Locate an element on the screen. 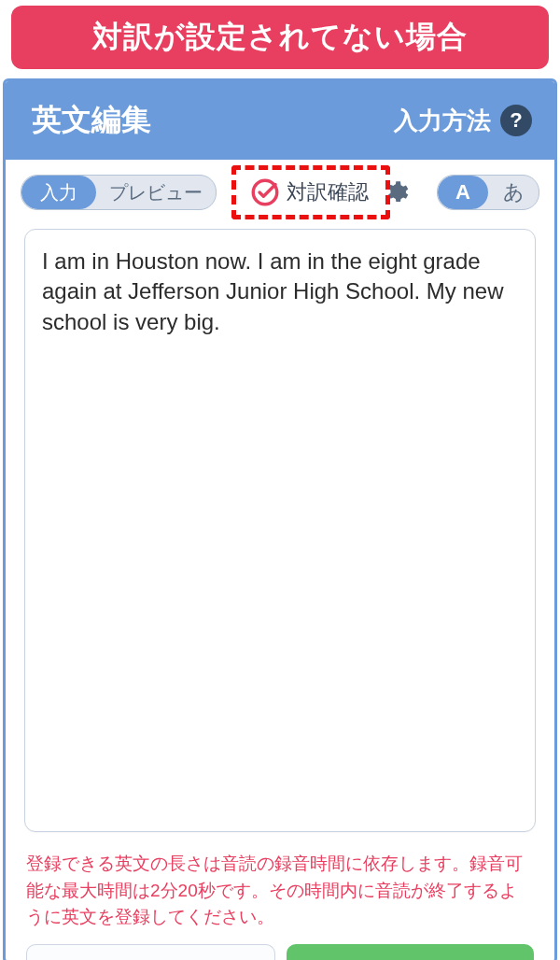  gear-icon is located at coordinates (396, 192).